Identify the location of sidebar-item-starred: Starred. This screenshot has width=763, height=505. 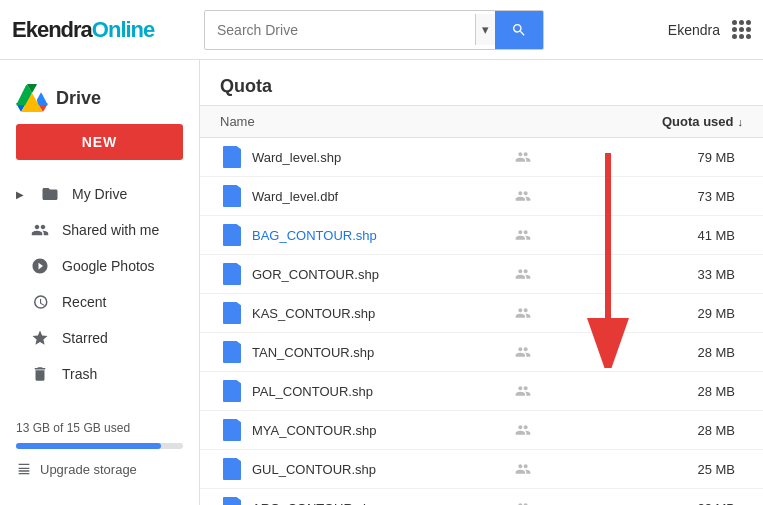
(96, 338).